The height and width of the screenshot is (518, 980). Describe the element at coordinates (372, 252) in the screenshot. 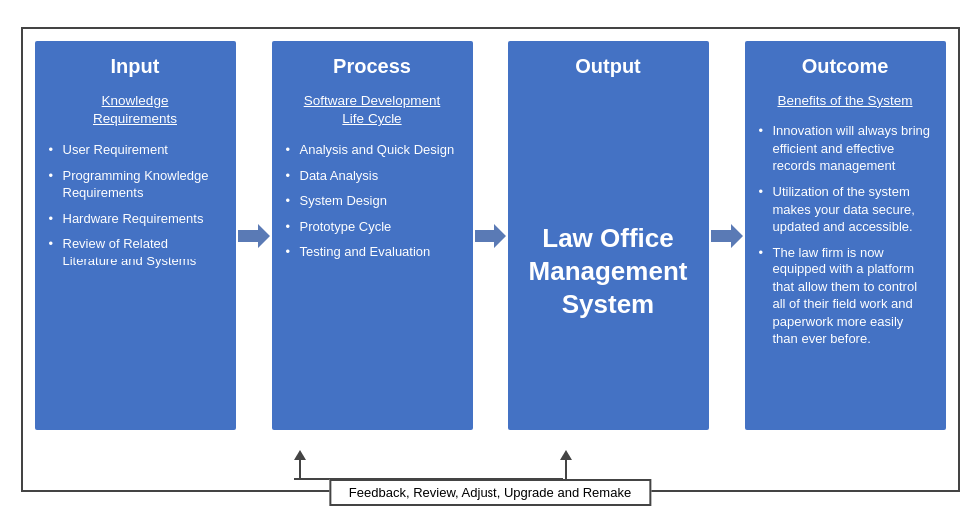

I see `list-item: Testing and Evaluation` at that location.